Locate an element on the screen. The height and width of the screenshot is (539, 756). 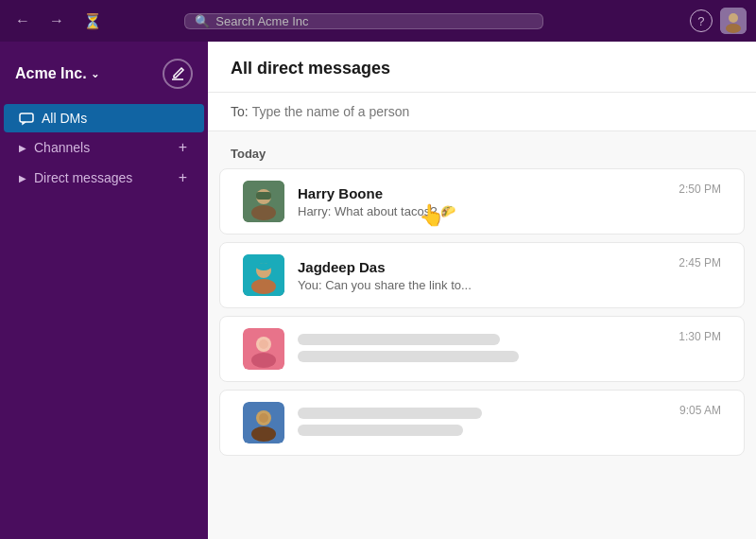
dm-time-harry: 2:50 PM is located at coordinates (699, 188).